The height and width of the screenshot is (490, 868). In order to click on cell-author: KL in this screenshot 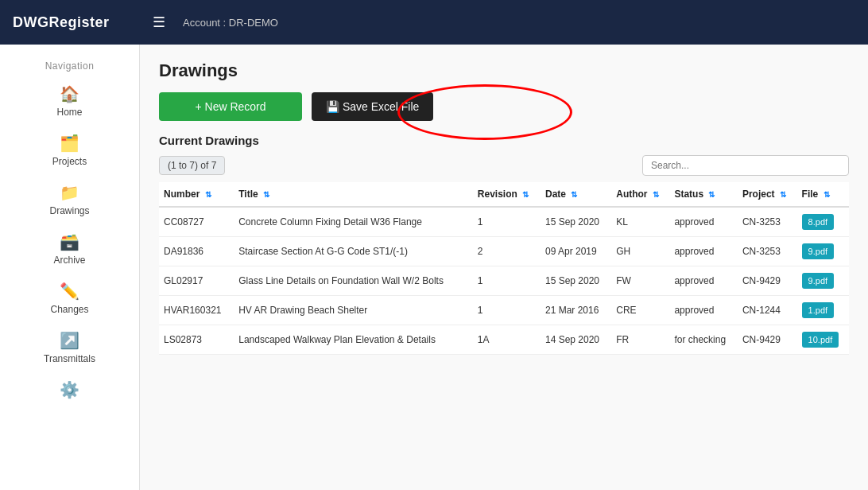, I will do `click(641, 222)`.